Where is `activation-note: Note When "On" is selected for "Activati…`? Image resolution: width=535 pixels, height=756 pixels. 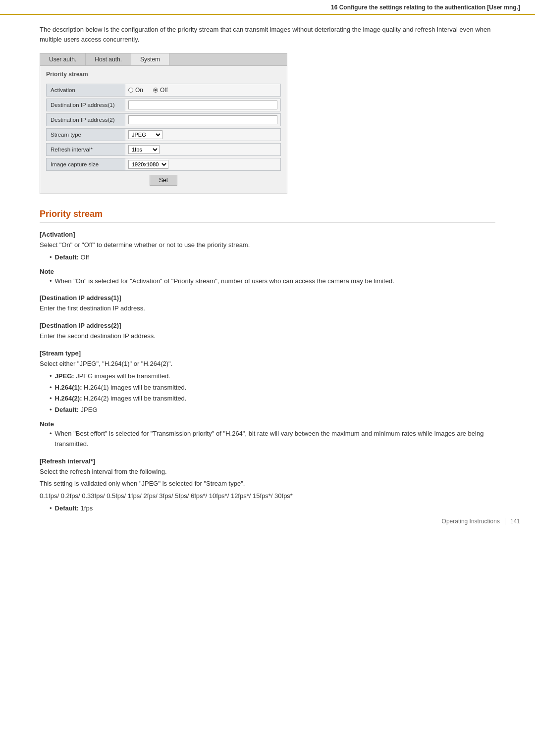
activation-note: Note When "On" is selected for "Activati… is located at coordinates (268, 277).